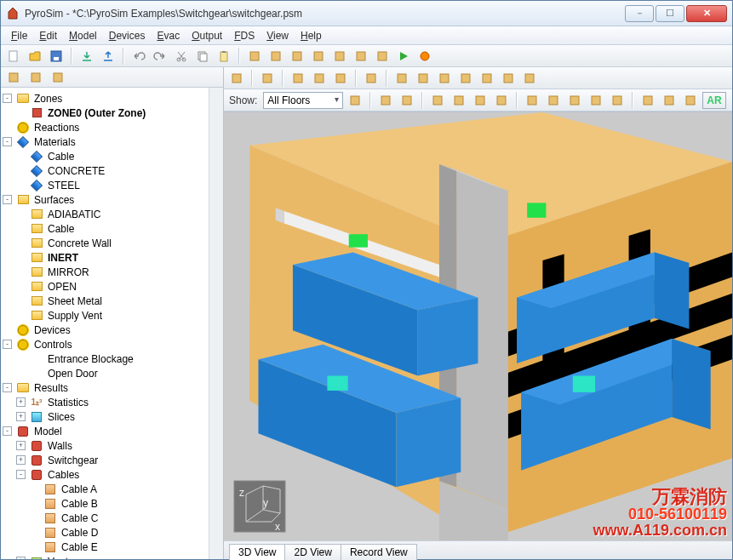 This screenshot has height=560, width=733. What do you see at coordinates (707, 14) in the screenshot?
I see `close-button: ✕` at bounding box center [707, 14].